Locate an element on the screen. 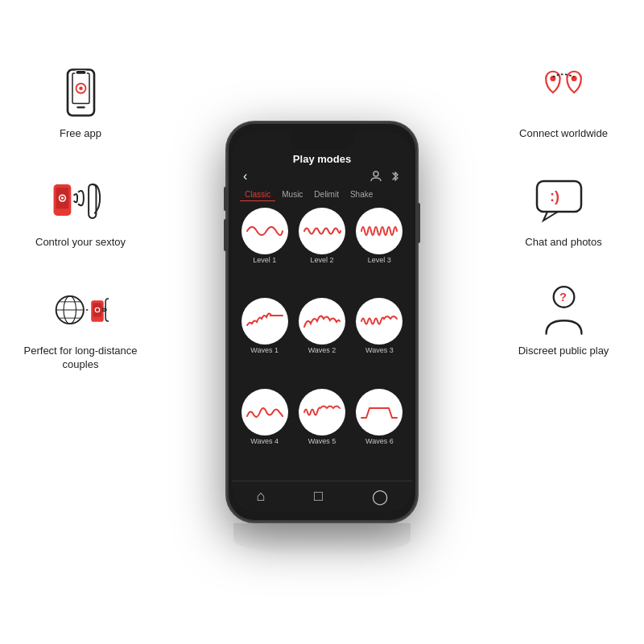  mode-waves6: Waves 6 is located at coordinates (380, 431).